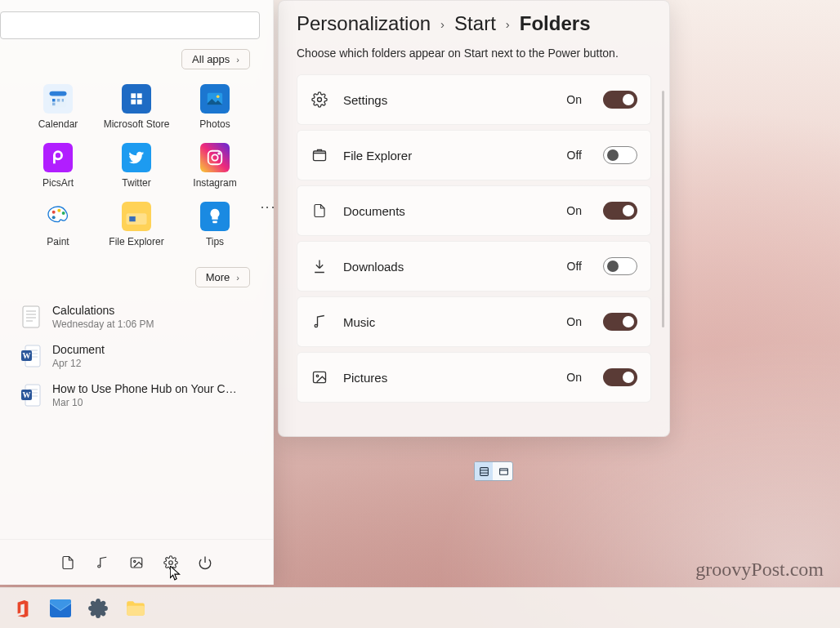 This screenshot has height=628, width=840. What do you see at coordinates (136, 216) in the screenshot?
I see `file-explorer-icon` at bounding box center [136, 216].